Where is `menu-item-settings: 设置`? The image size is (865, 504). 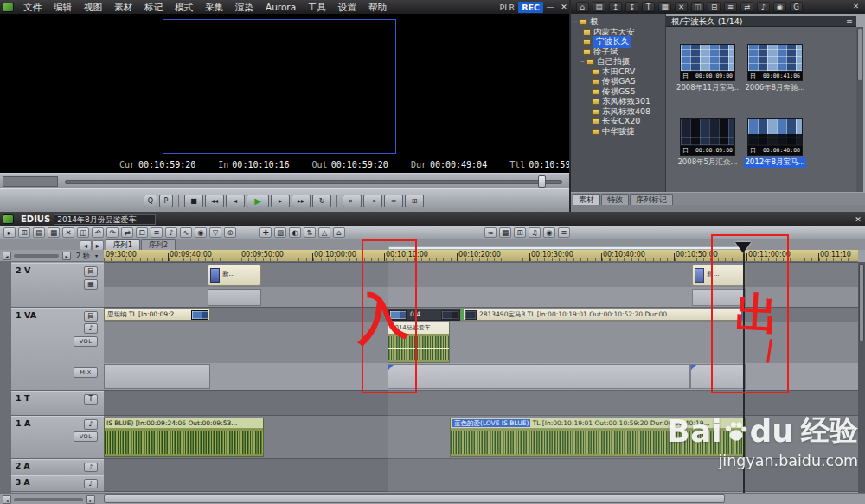 menu-item-settings: 设置 is located at coordinates (348, 7).